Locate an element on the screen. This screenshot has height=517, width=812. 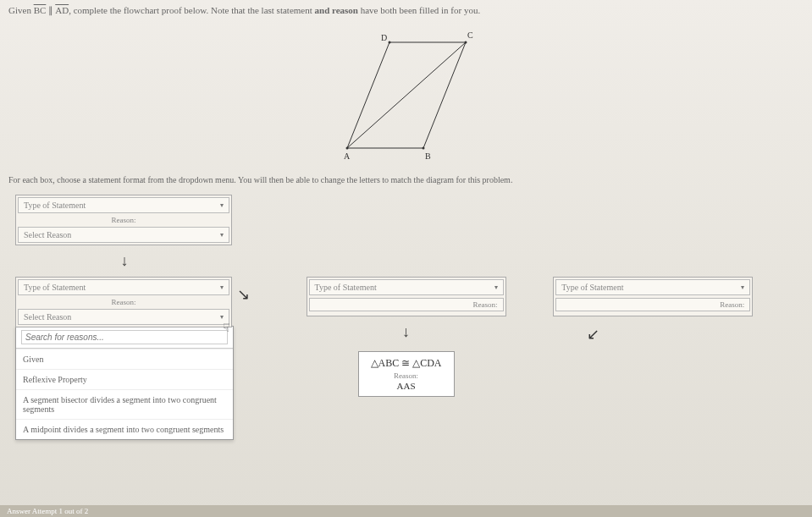
dropdown-search-input is located at coordinates (124, 337).